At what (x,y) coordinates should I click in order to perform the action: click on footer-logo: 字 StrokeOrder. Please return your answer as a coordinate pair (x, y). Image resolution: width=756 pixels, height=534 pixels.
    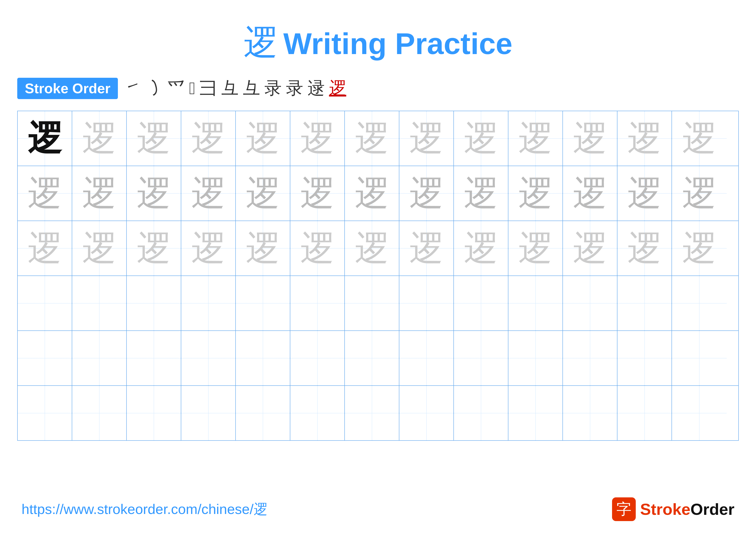
    Looking at the image, I should click on (673, 509).